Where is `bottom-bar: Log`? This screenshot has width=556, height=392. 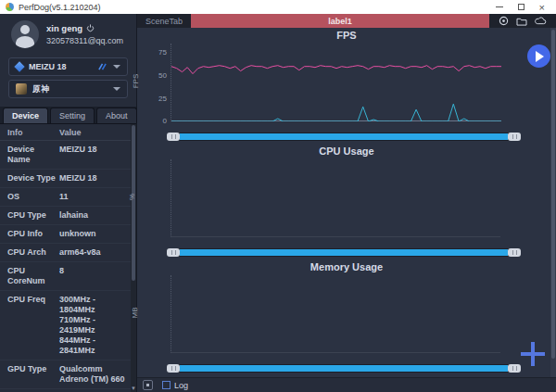 bottom-bar: Log is located at coordinates (347, 385).